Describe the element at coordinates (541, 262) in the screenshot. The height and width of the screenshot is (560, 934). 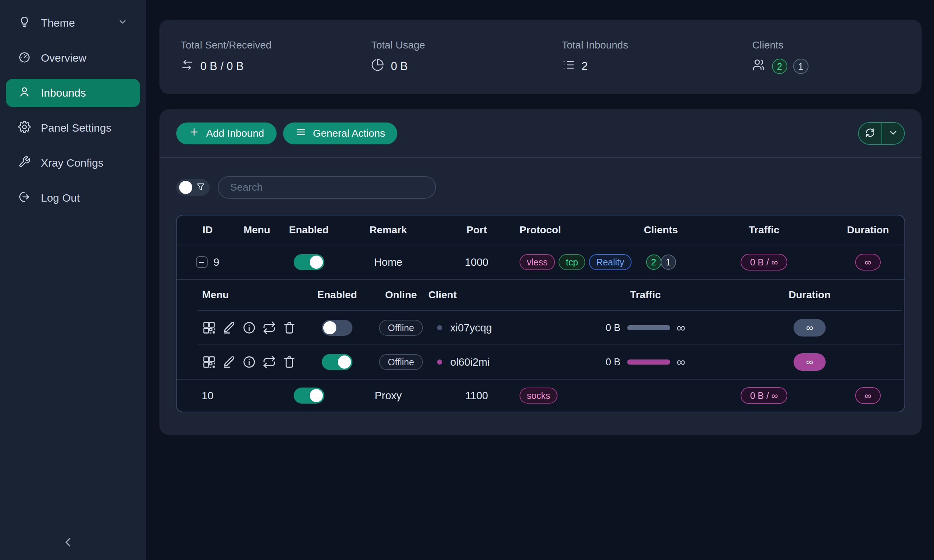
I see `inbound-row: 9 Home 1000 vless tcp Reality` at that location.